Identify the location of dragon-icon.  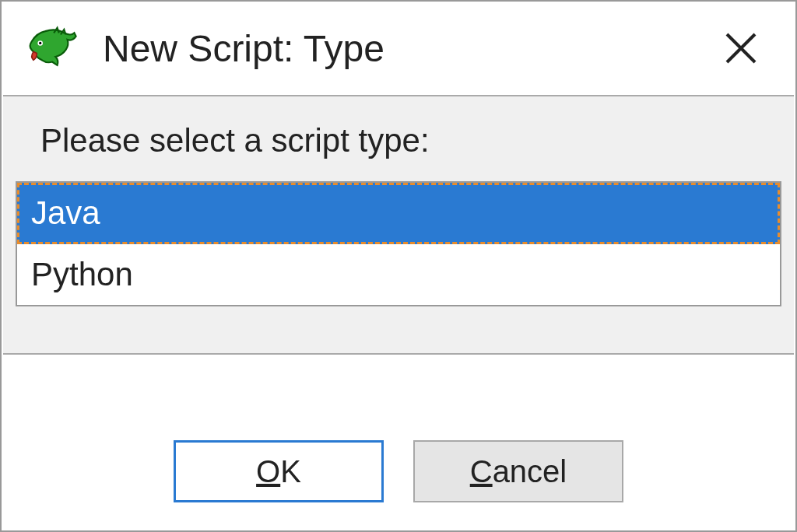
(52, 48).